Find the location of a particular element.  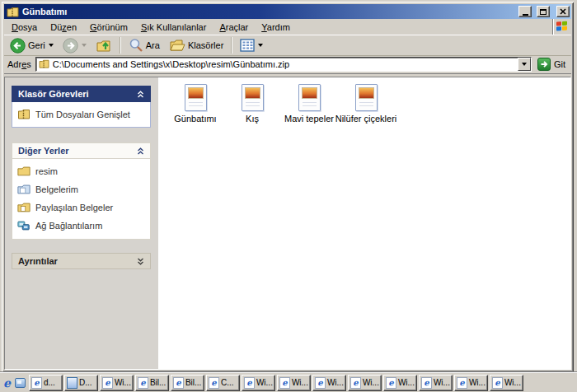

menu-yardim: Yardım is located at coordinates (275, 27).